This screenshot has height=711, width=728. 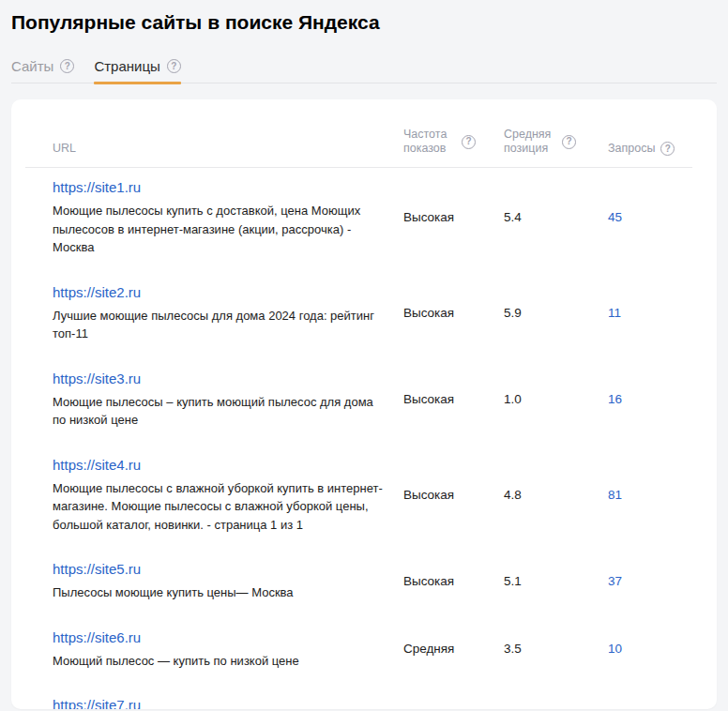 I want to click on page-description: Моющие пылесосы с влажной уборкой купить…, so click(x=219, y=507).